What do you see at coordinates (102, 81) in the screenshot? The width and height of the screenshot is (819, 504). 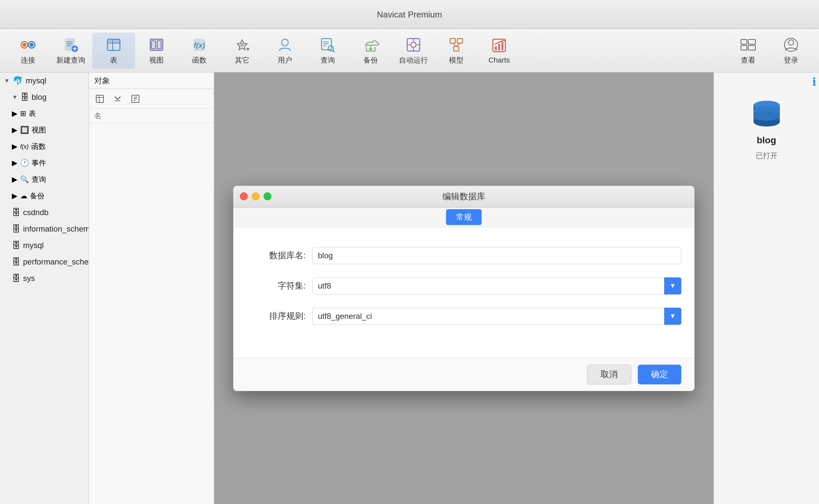 I see `object-panel-title: 对象` at bounding box center [102, 81].